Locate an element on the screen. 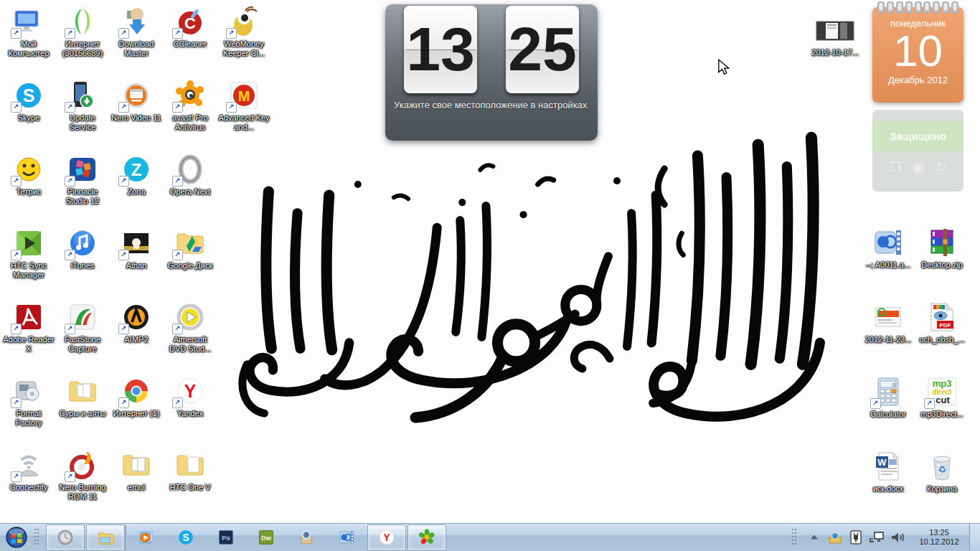 The image size is (980, 551). calendar-widget: понедельник 10 Декабрь 2012 is located at coordinates (918, 55).